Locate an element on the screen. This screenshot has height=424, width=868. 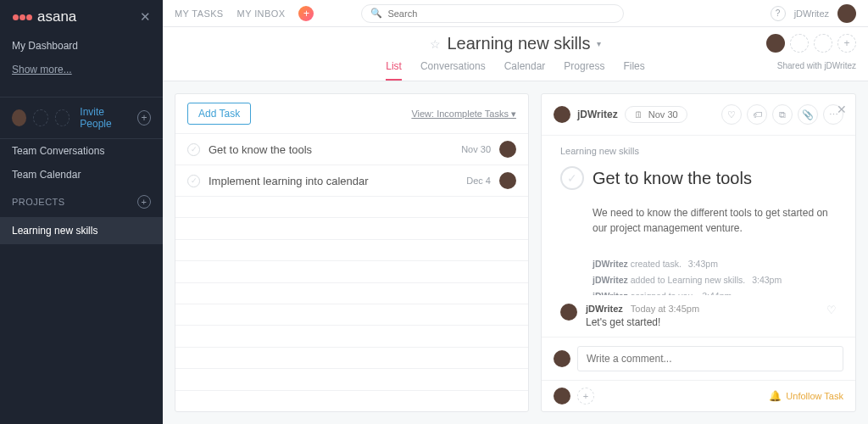
due-date-value: Nov 30 is located at coordinates (663, 114).